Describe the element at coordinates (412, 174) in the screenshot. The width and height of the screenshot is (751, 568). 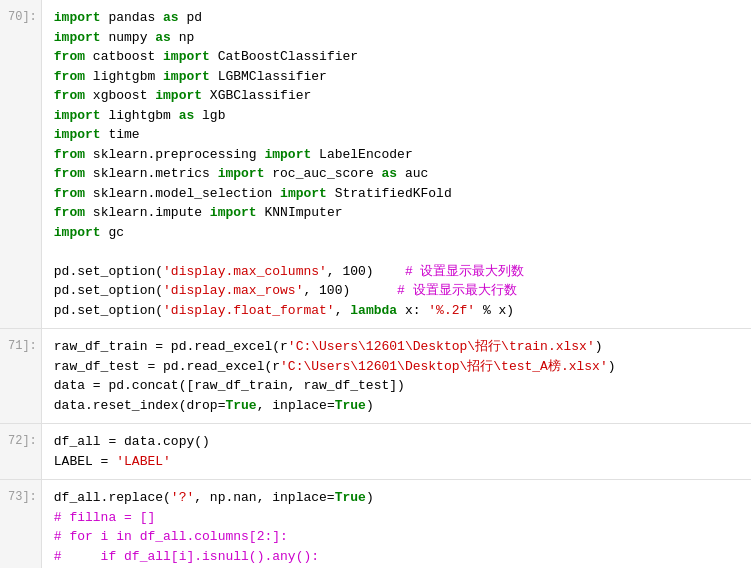
I see `code-token-plain: auc` at that location.